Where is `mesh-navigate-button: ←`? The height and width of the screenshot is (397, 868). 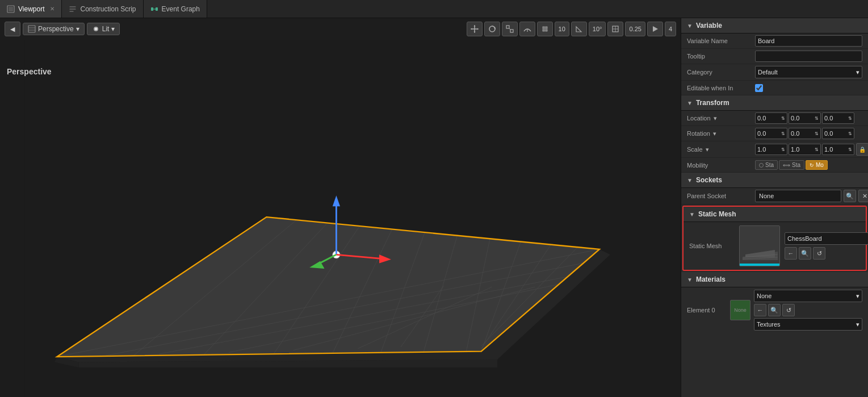
mesh-navigate-button: ← is located at coordinates (791, 253).